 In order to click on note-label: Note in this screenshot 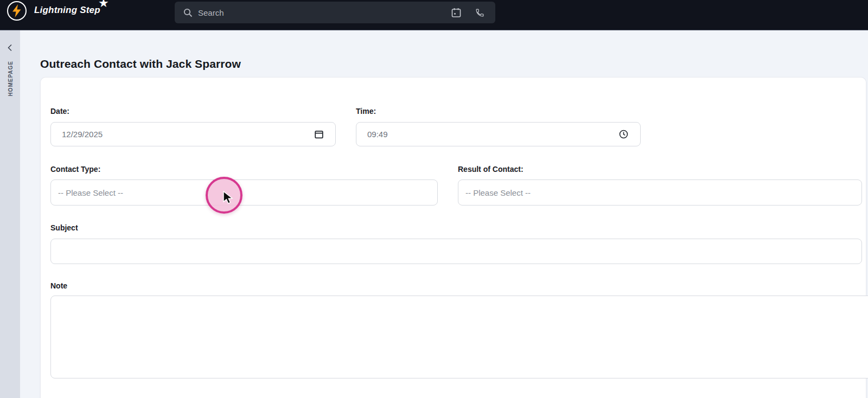, I will do `click(59, 286)`.